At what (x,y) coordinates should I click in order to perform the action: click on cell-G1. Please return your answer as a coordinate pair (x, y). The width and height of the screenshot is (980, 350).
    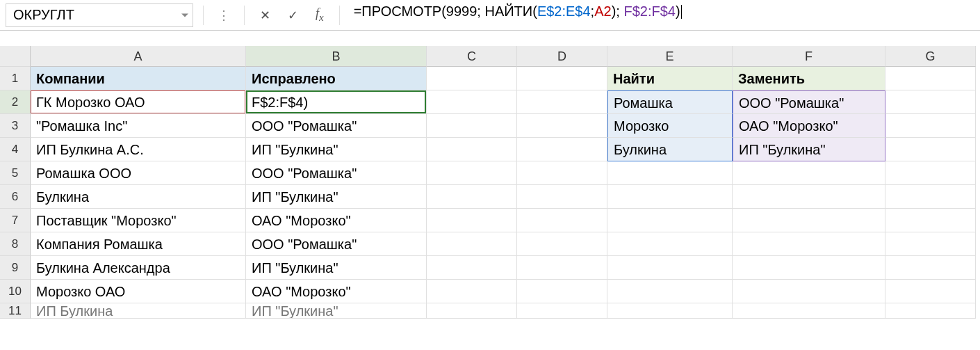
    Looking at the image, I should click on (931, 79).